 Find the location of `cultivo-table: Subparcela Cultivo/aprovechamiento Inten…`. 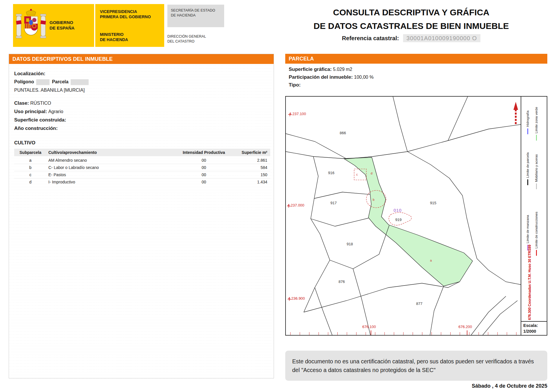

cultivo-table: Subparcela Cultivo/aprovechamiento Inten… is located at coordinates (142, 167).